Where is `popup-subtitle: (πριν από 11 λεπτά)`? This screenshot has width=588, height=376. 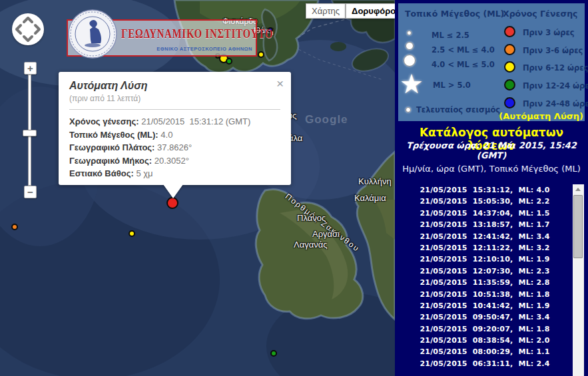
popup-subtitle: (πριν από 11 λεπτά) is located at coordinates (174, 98).